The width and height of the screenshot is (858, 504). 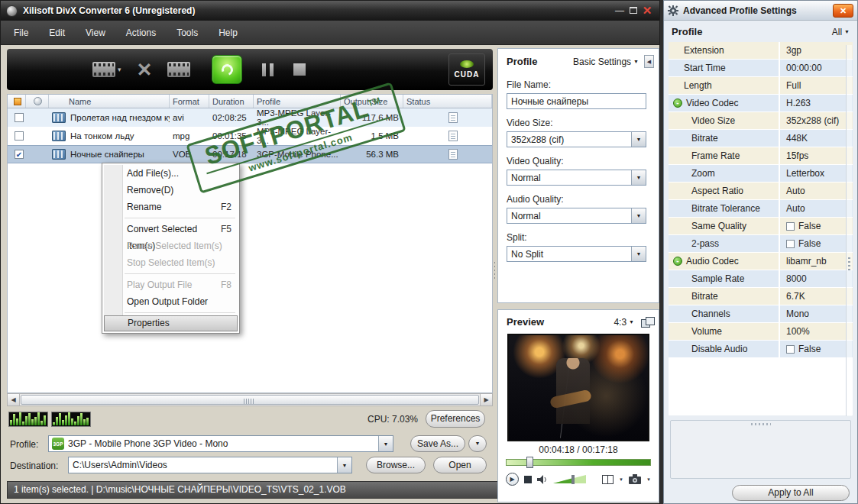 I want to click on pause-button, so click(x=267, y=70).